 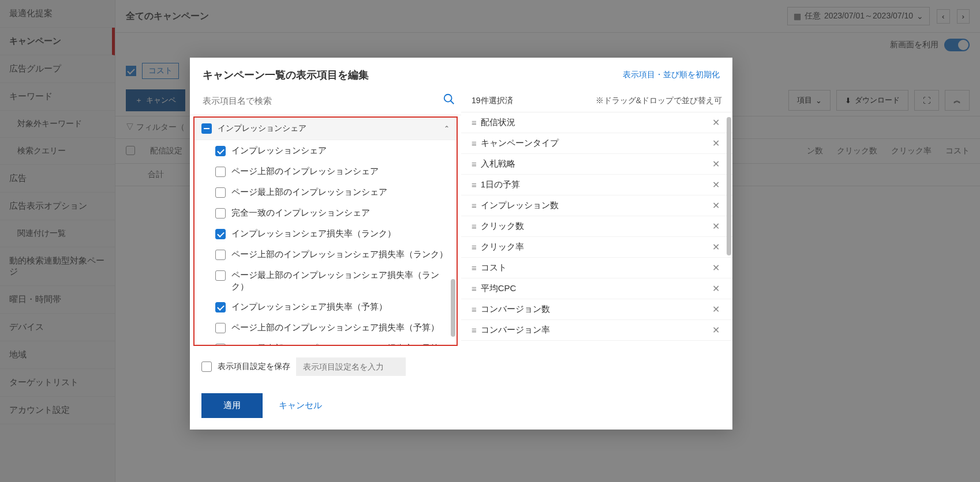 I want to click on selected-column-label: クリック率, so click(x=502, y=247).